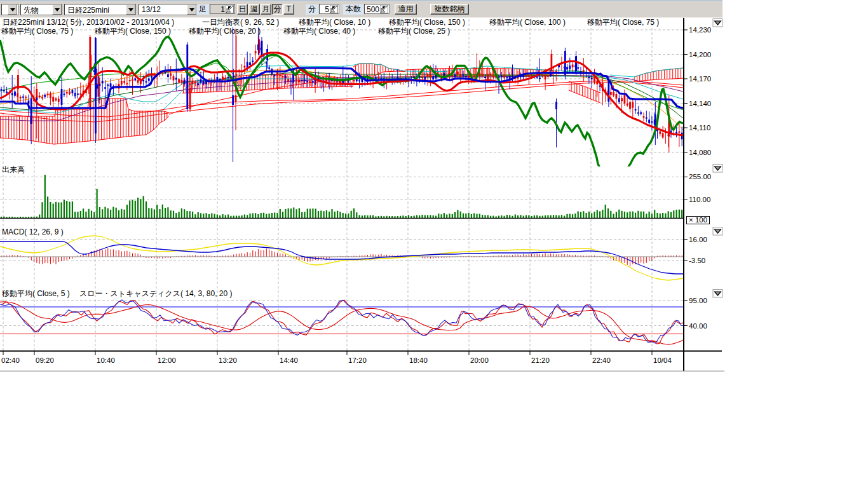  I want to click on svg-text: 110.00, so click(700, 200).